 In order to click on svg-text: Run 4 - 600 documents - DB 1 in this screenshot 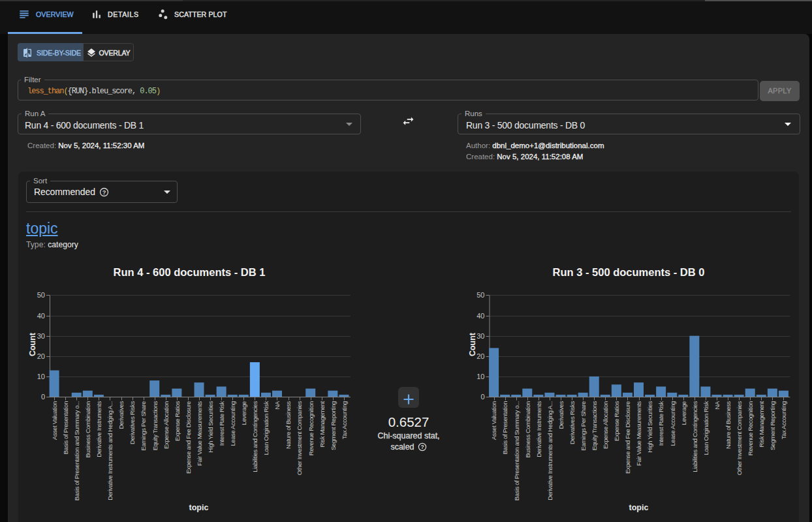, I will do `click(189, 272)`.